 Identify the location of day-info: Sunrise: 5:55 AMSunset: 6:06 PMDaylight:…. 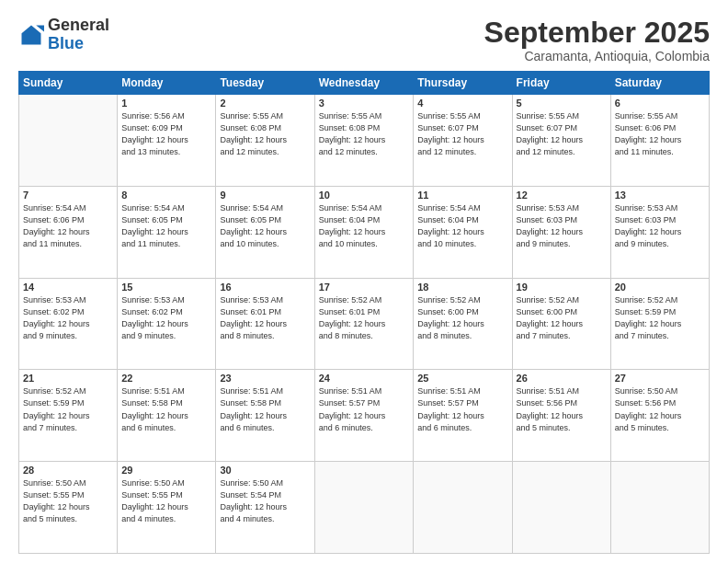
(660, 134).